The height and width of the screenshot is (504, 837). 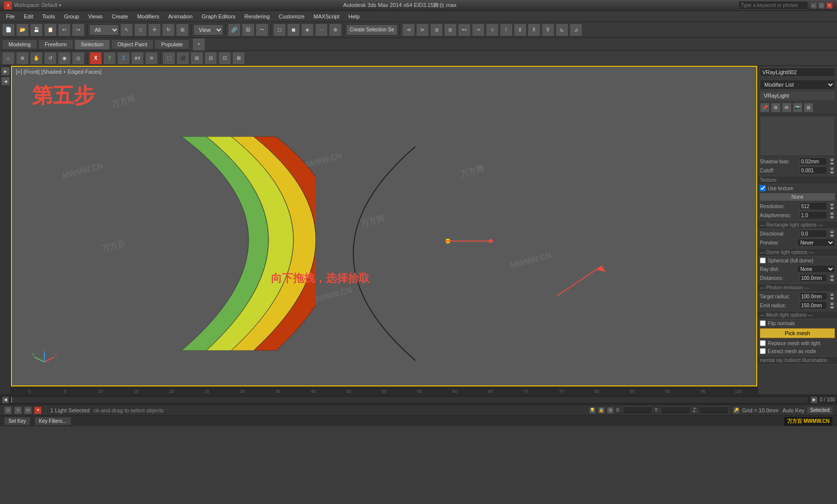 What do you see at coordinates (822, 5) in the screenshot?
I see `maximize-button: □` at bounding box center [822, 5].